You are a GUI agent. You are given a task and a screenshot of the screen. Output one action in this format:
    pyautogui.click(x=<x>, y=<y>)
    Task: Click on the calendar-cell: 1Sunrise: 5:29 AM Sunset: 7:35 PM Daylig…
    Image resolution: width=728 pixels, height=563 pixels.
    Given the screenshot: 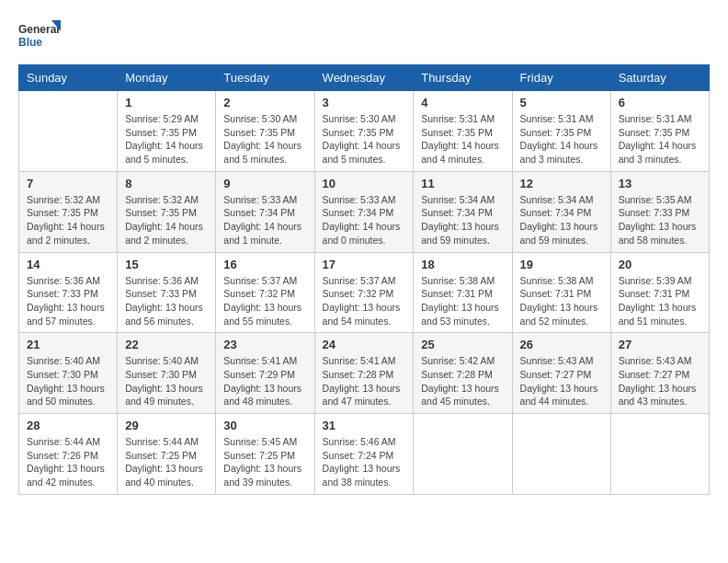 What is the action you would take?
    pyautogui.click(x=167, y=132)
    